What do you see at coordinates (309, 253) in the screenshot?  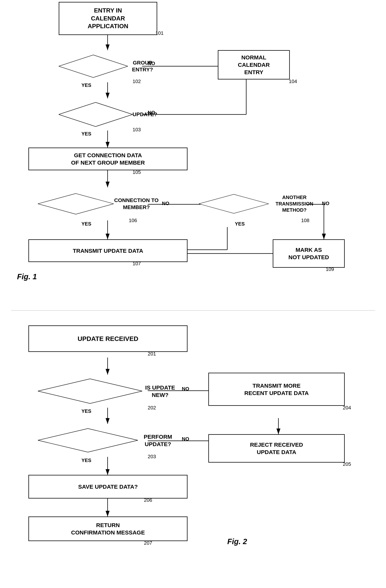 I see `mark-not-updated-box: MARK AS NOT UPDATED` at bounding box center [309, 253].